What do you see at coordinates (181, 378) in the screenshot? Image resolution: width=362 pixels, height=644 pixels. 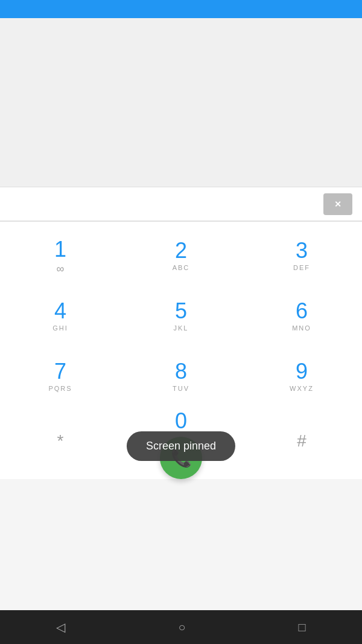 I see `dialpad-row-3: 7 PQRS 8 TUV 9 WXYZ` at bounding box center [181, 378].